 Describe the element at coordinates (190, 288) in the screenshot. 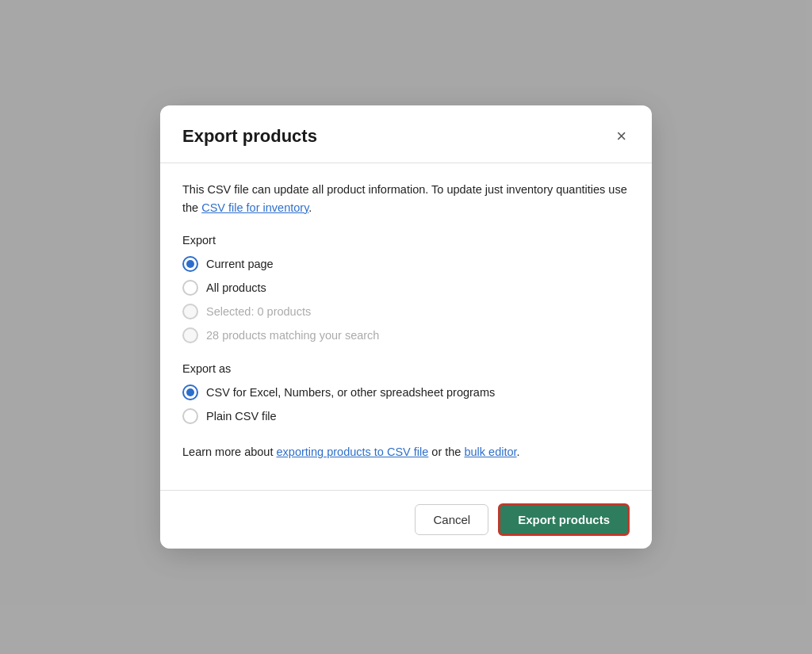

I see `radio-all-products` at that location.